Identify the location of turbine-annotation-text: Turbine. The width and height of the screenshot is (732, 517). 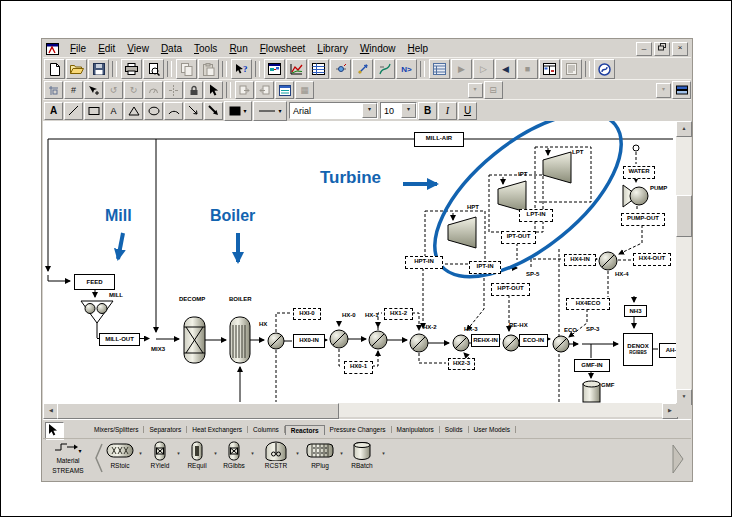
(350, 178).